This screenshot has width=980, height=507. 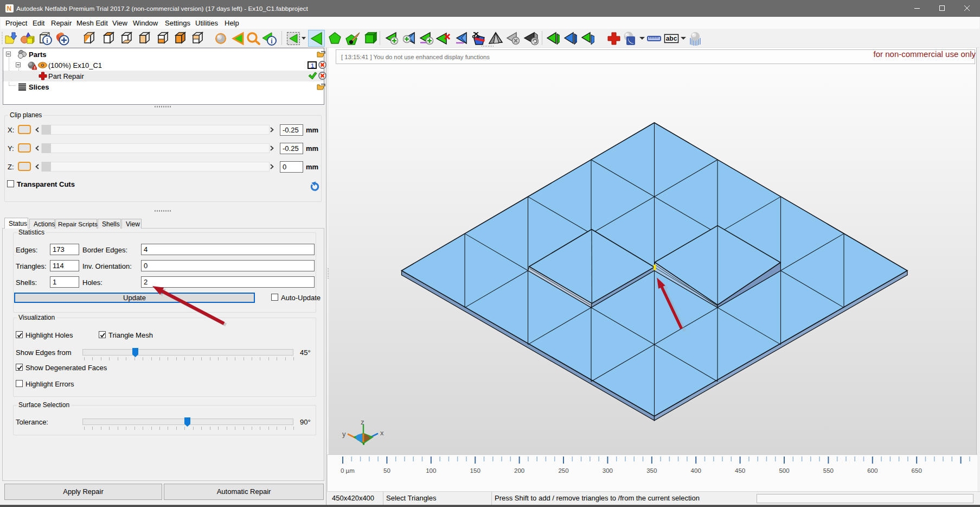 What do you see at coordinates (696, 471) in the screenshot?
I see `svg-text: 400` at bounding box center [696, 471].